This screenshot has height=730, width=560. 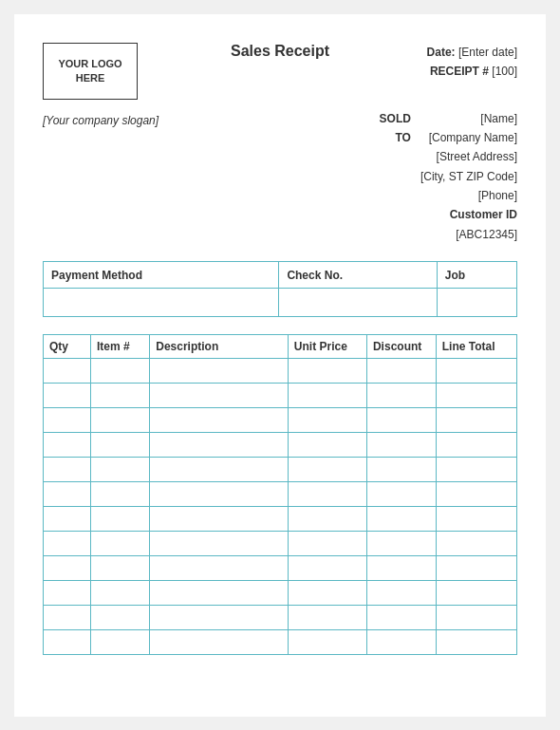 What do you see at coordinates (281, 275) in the screenshot?
I see `payment-header-row: Payment Method Check No. Job` at bounding box center [281, 275].